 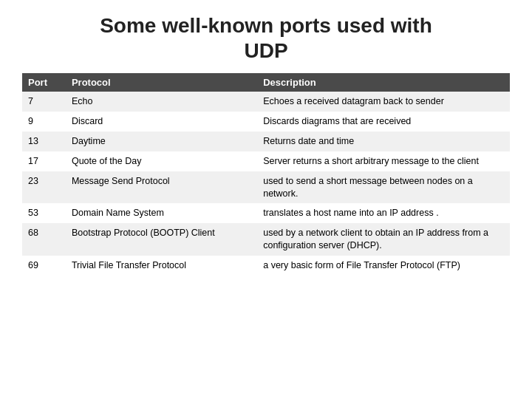 What do you see at coordinates (383, 142) in the screenshot?
I see `cell-description: Returns date and time` at bounding box center [383, 142].